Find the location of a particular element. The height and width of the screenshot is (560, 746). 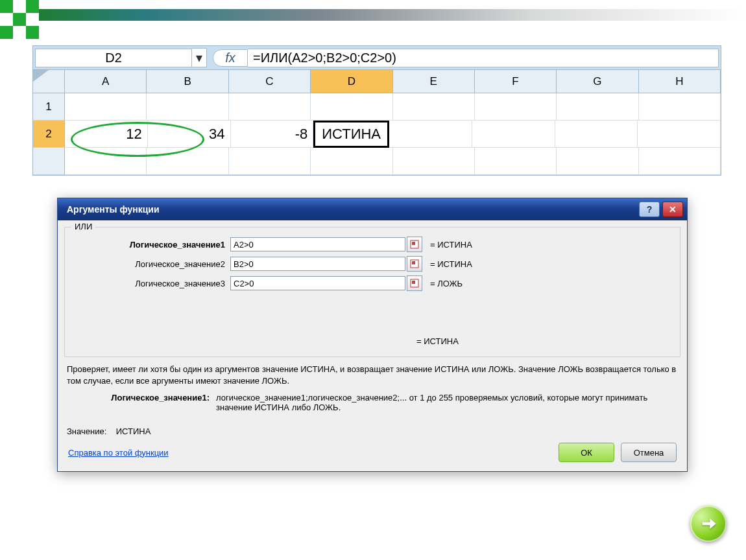

value: ИСТИНА is located at coordinates (134, 432).